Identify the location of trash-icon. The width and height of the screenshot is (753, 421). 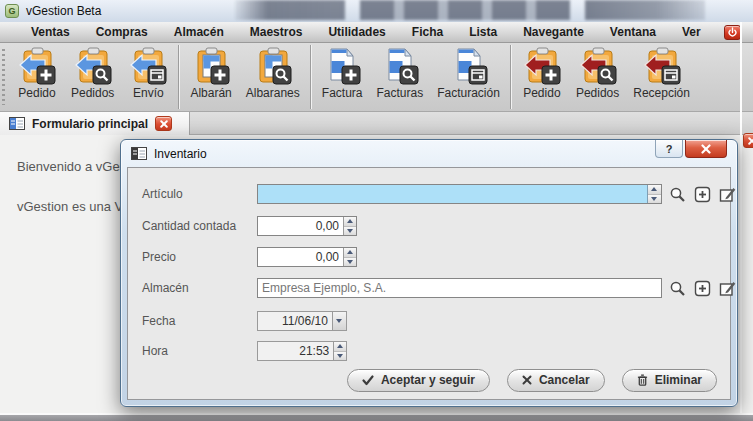
(642, 380).